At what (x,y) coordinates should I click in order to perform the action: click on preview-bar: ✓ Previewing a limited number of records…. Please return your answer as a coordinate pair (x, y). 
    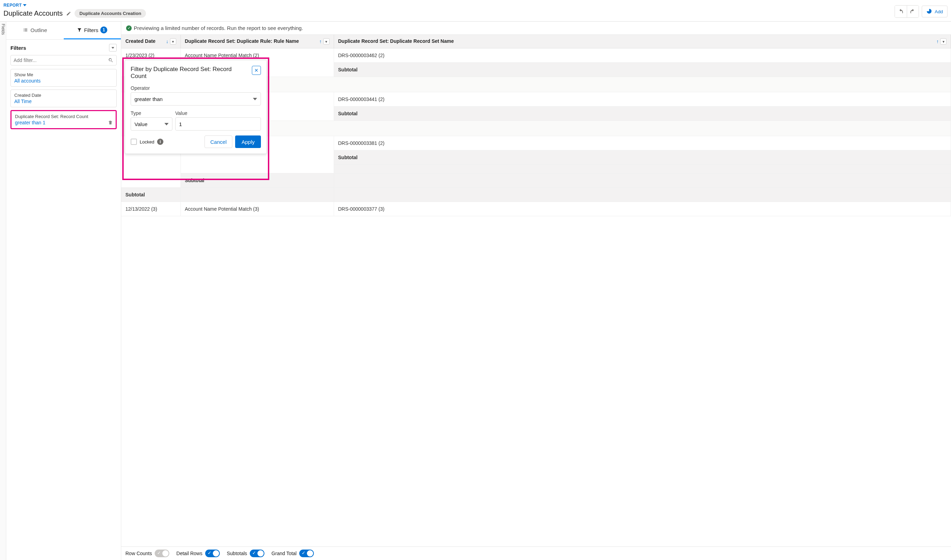
    Looking at the image, I should click on (536, 28).